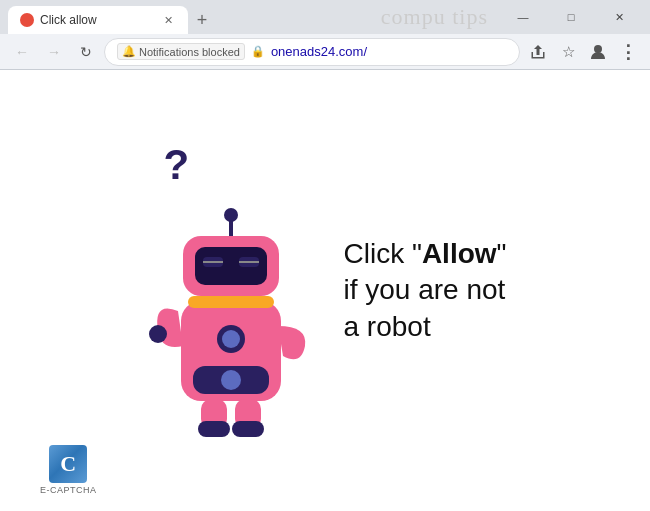  Describe the element at coordinates (97, 20) in the screenshot. I see `tab-title: Click allow` at that location.